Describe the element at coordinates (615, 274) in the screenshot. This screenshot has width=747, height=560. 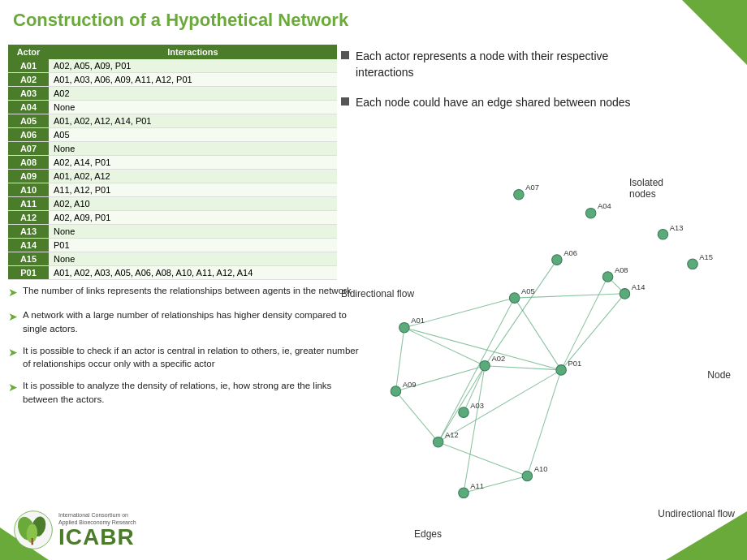
I see `network-node-a08: A08` at that location.